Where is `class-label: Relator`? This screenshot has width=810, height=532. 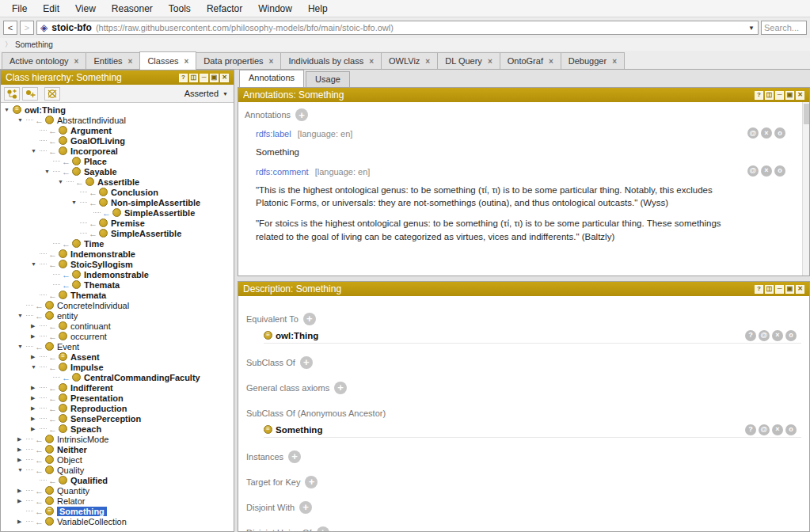 class-label: Relator is located at coordinates (71, 501).